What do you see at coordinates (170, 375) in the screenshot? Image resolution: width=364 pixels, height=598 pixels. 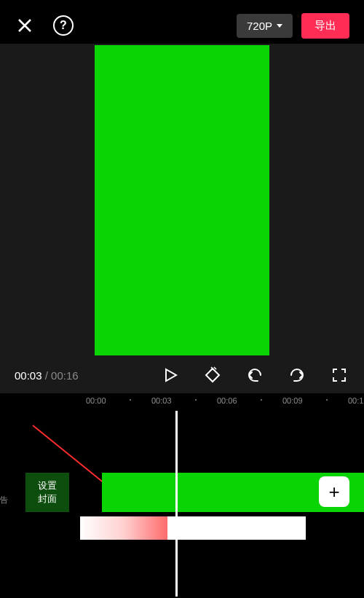 I see `play-icon` at bounding box center [170, 375].